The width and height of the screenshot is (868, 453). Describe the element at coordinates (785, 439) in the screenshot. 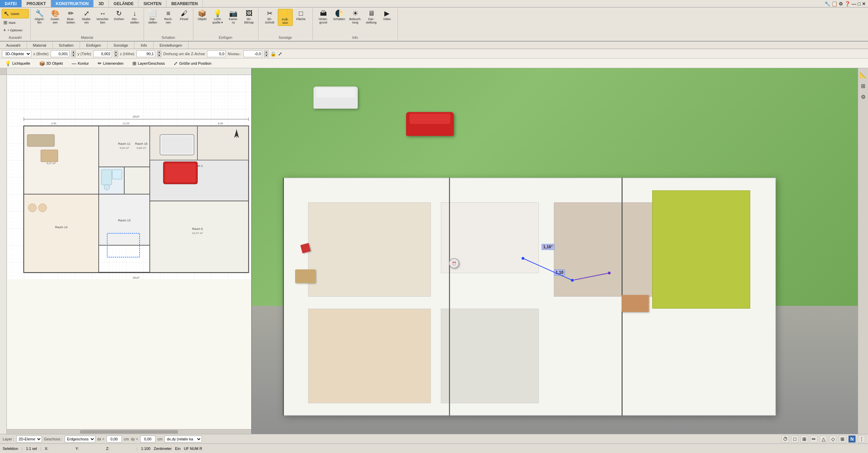

I see `bt-timer-btn: ⏱` at that location.